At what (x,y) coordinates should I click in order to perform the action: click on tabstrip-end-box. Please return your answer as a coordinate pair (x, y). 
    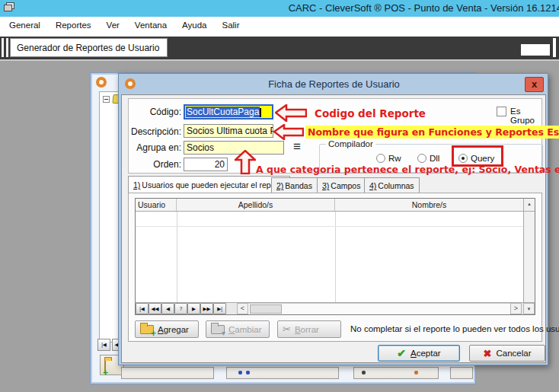
    Looking at the image, I should click on (535, 50).